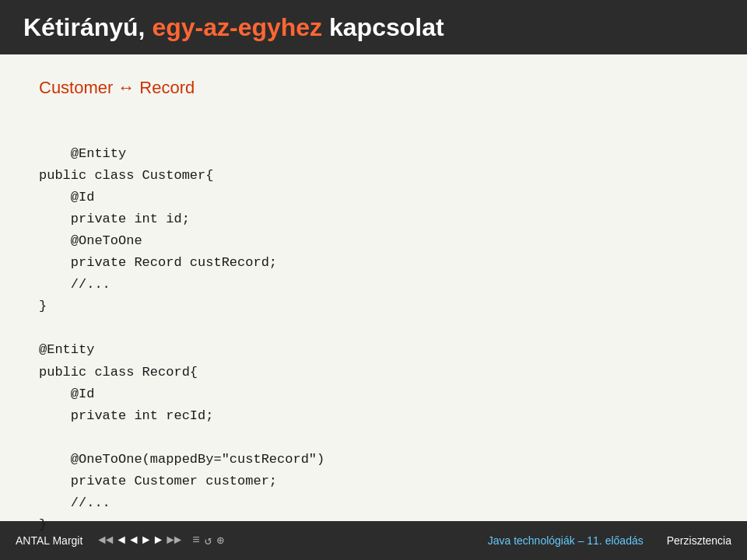 The height and width of the screenshot is (560, 747). I want to click on footer-author: ANTAL Margit, so click(49, 541).